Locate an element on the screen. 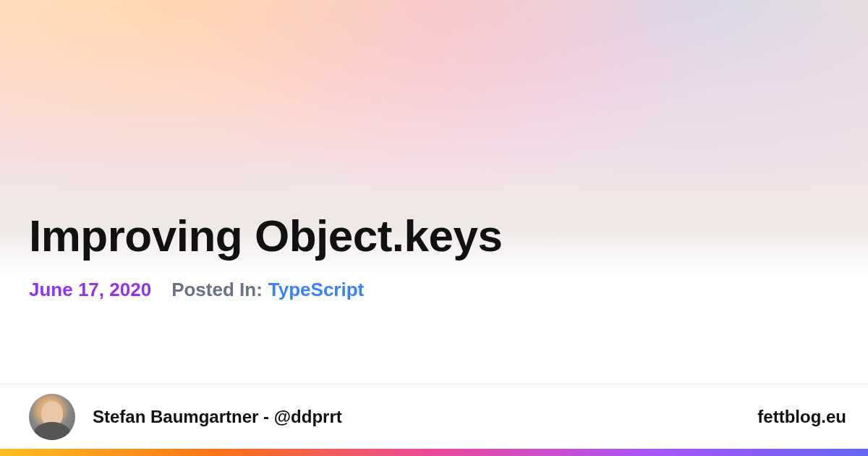 The height and width of the screenshot is (456, 868). site-name: fettblog.eu is located at coordinates (801, 417).